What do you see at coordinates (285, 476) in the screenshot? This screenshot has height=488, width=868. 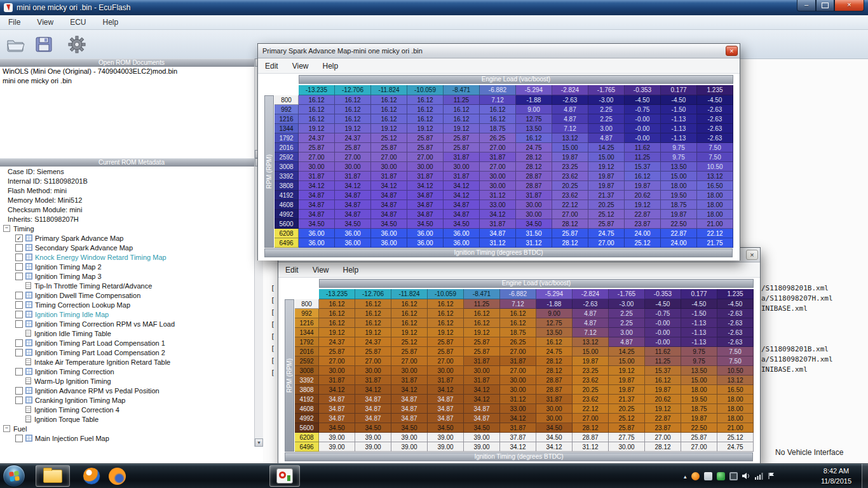 I see `taskbar-ecuflash-button` at bounding box center [285, 476].